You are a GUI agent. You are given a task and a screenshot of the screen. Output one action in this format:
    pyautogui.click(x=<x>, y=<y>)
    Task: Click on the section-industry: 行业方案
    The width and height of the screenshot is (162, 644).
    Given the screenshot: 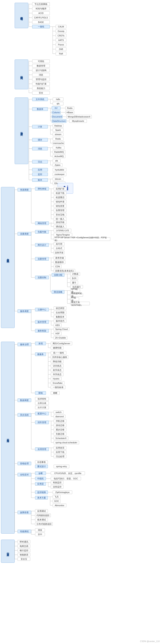 What is the action you would take?
    pyautogui.click(x=8, y=551)
    